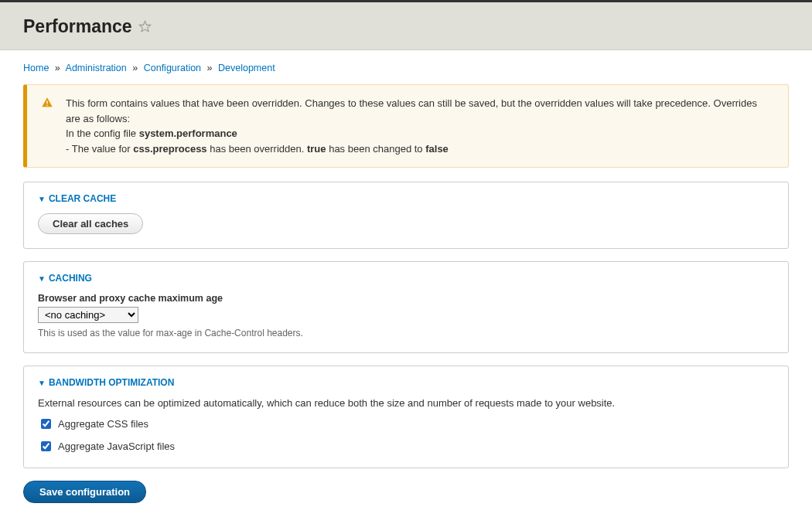  I want to click on clear-cache-legend-text: CLEAR CACHE, so click(82, 199).